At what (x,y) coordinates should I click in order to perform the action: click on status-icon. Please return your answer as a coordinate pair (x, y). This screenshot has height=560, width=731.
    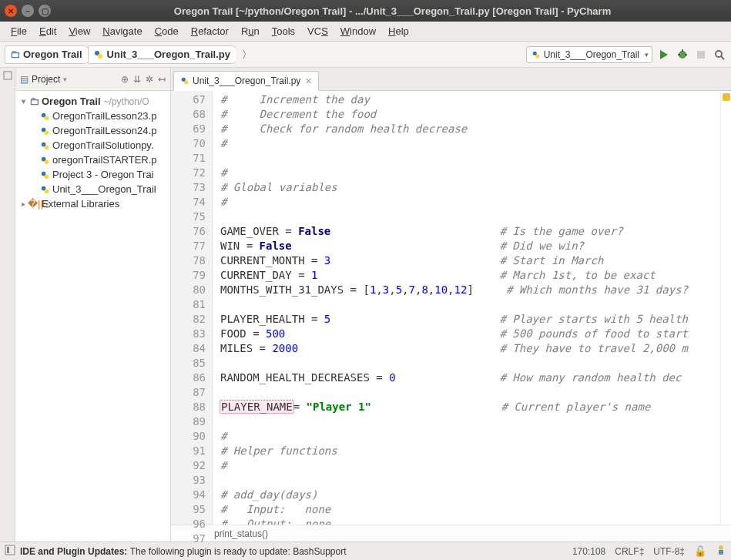
    Looking at the image, I should click on (10, 552).